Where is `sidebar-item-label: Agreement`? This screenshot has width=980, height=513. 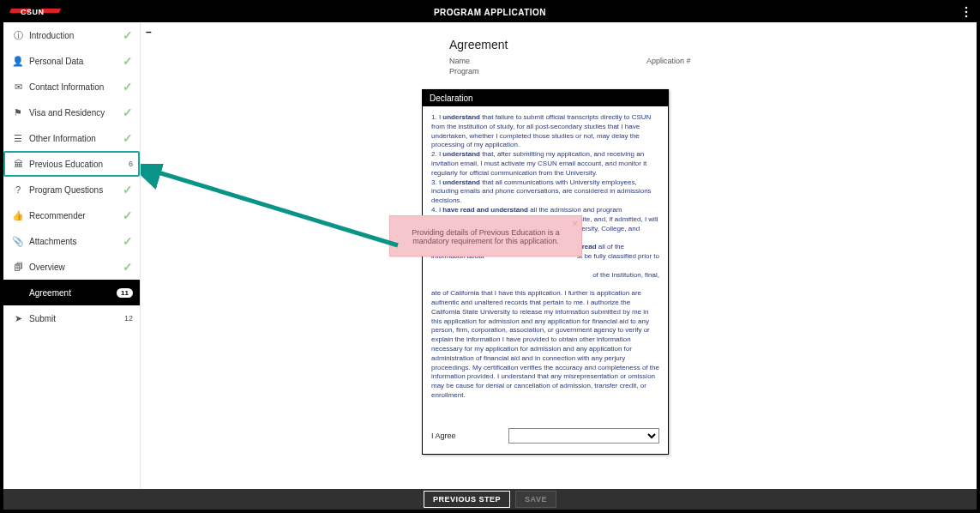 sidebar-item-label: Agreement is located at coordinates (73, 293).